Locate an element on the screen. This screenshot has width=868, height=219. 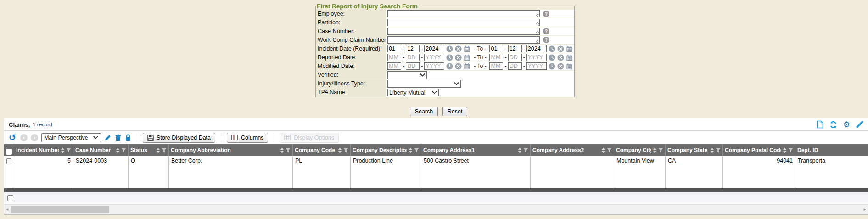
incident-from-year-input is located at coordinates (434, 49).